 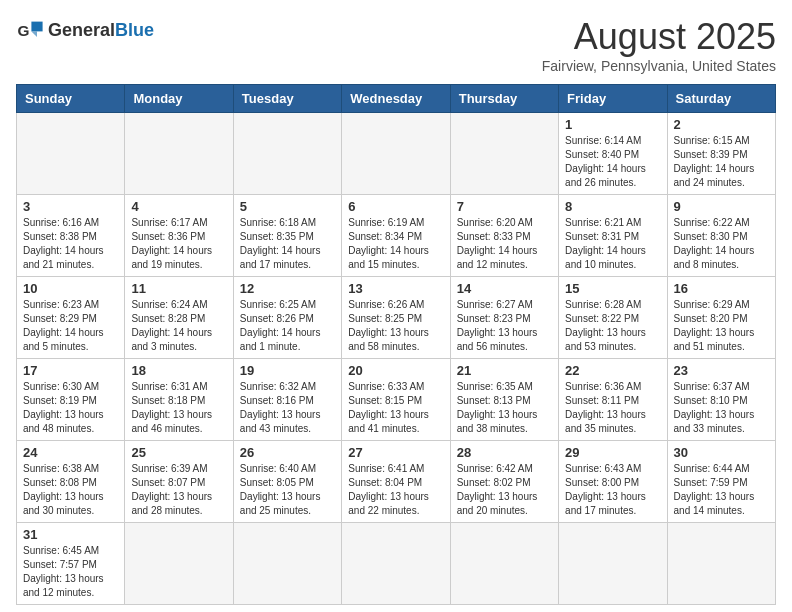 I want to click on calendar-day-cell: 25Sunrise: 6:39 AM Sunset: 8:07 PM Dayli…, so click(x=179, y=482).